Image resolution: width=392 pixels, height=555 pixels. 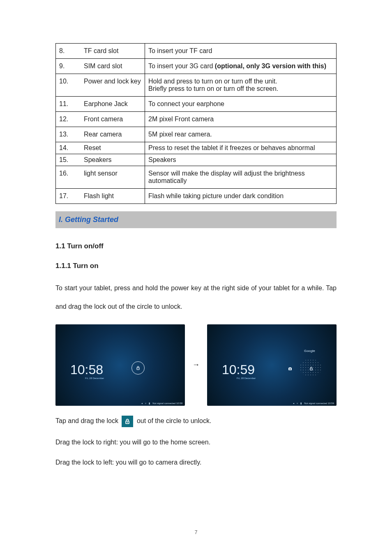 What do you see at coordinates (168, 403) in the screenshot?
I see `status-text: Not signal connected 10:58` at bounding box center [168, 403].